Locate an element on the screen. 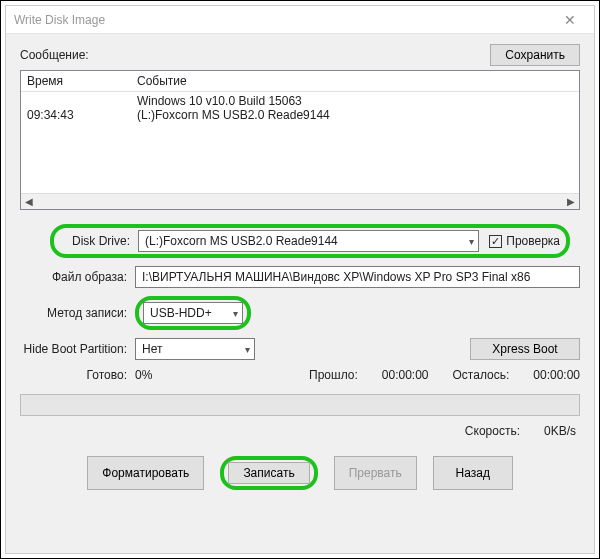 The height and width of the screenshot is (559, 600). elapsed-value: 00:00:00 is located at coordinates (406, 375).